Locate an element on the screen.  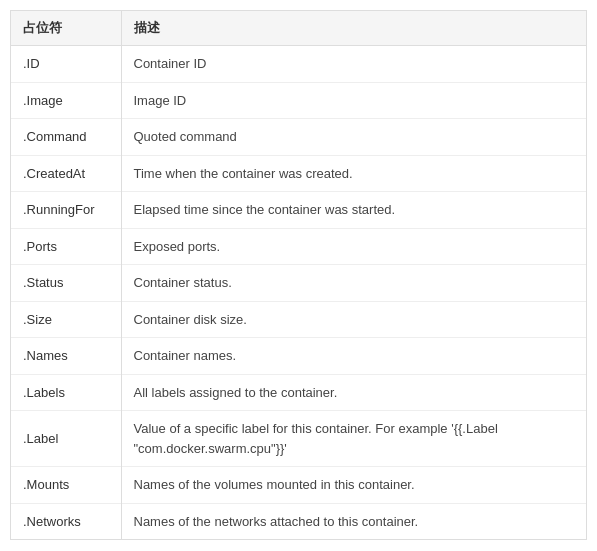
cell-description: Container disk size. is located at coordinates (354, 320).